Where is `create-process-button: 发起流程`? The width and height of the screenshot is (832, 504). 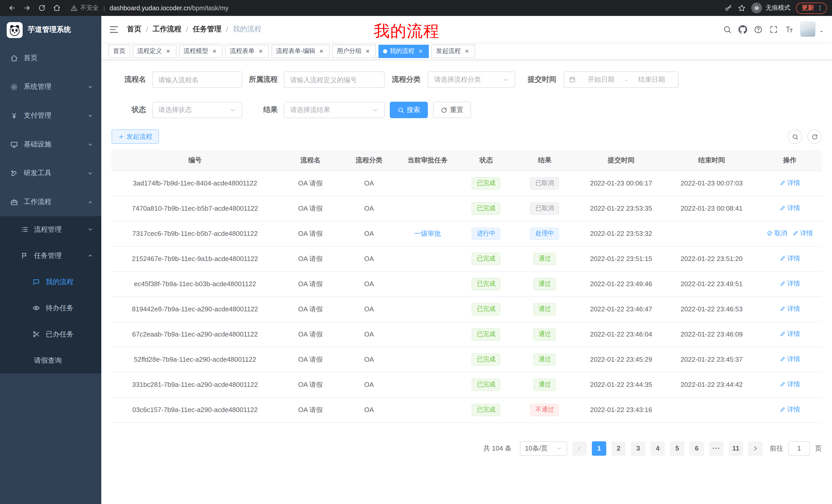
create-process-button: 发起流程 is located at coordinates (135, 137).